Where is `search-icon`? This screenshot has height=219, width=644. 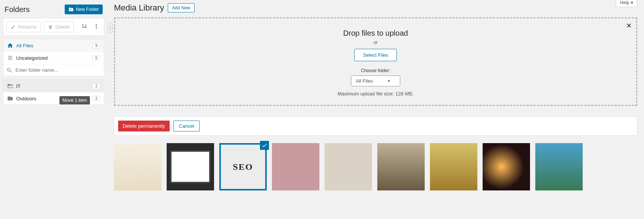 search-icon is located at coordinates (9, 70).